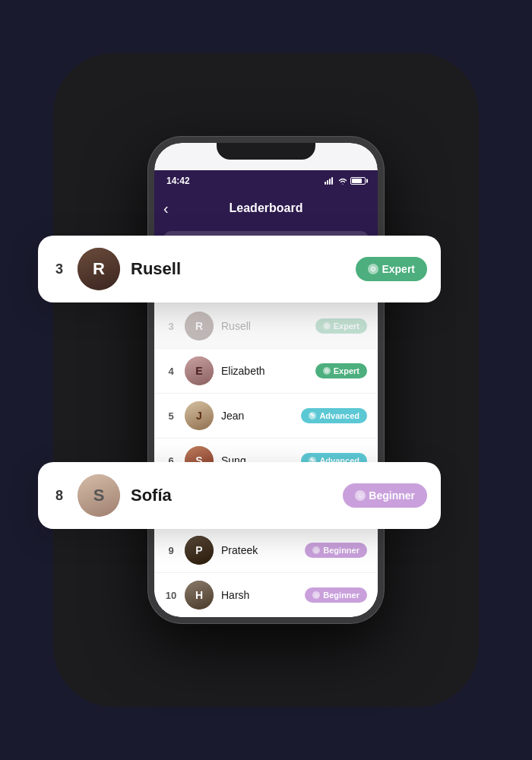  Describe the element at coordinates (266, 208) in the screenshot. I see `nav-title: Leaderboard` at that location.